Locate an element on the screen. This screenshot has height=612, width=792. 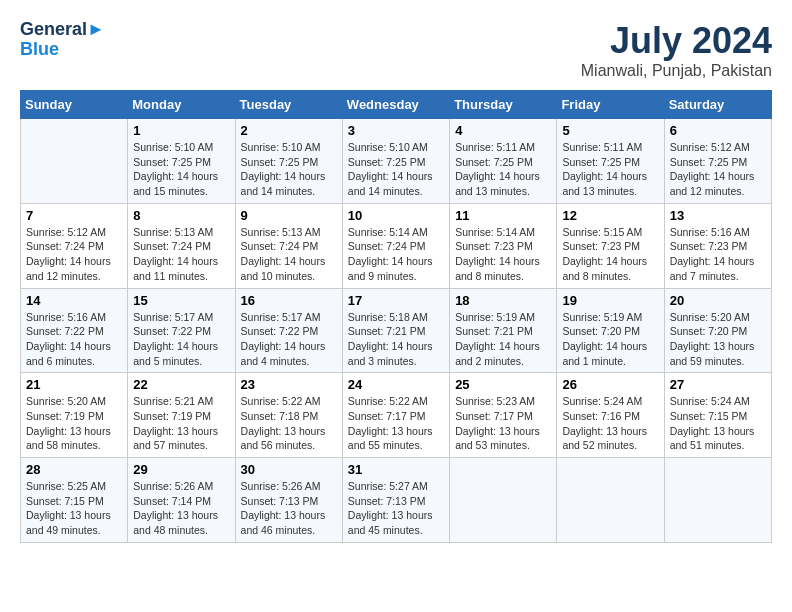
calendar-header-row: SundayMondayTuesdayWednesdayThursdayFrid… is located at coordinates (396, 105).